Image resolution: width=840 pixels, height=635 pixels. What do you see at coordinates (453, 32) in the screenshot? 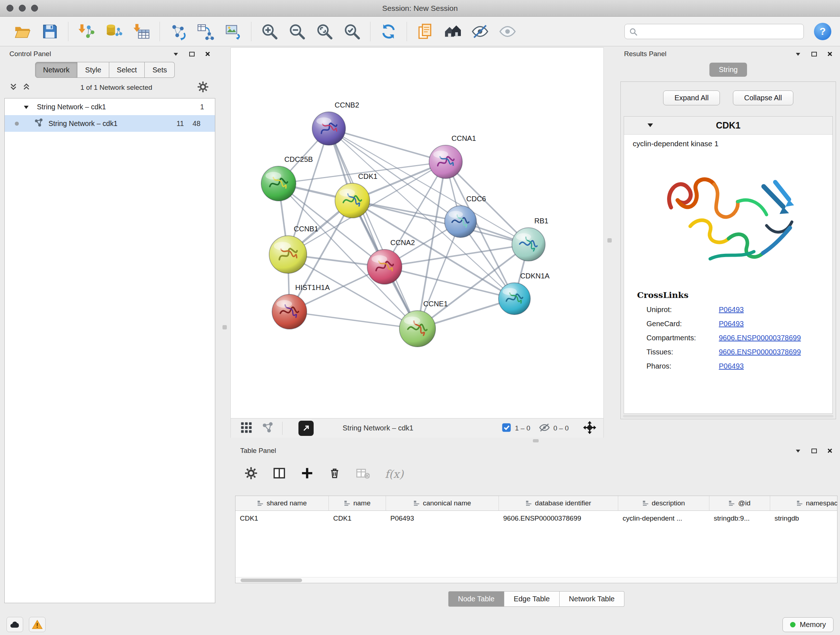
I see `home-layout-button` at bounding box center [453, 32].